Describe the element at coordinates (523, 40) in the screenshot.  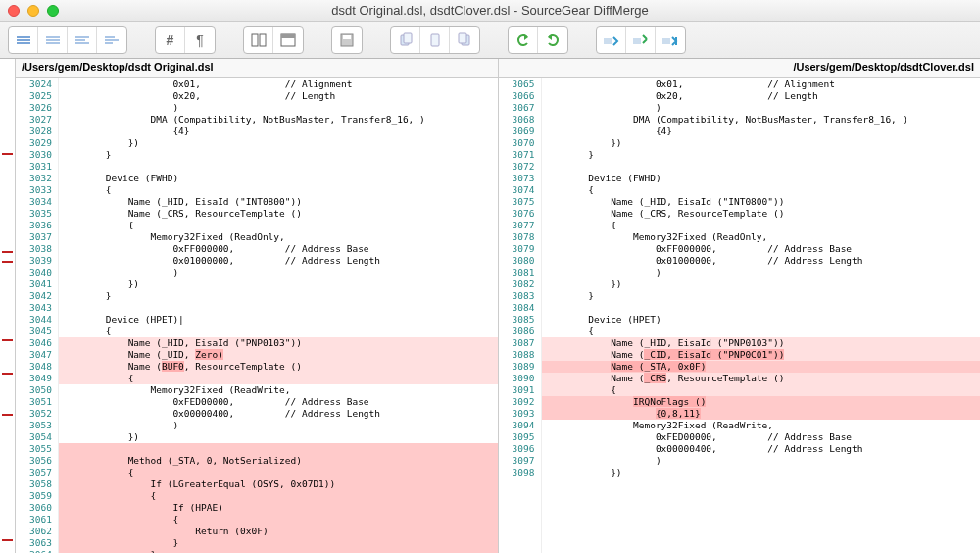
I see `undo-button` at that location.